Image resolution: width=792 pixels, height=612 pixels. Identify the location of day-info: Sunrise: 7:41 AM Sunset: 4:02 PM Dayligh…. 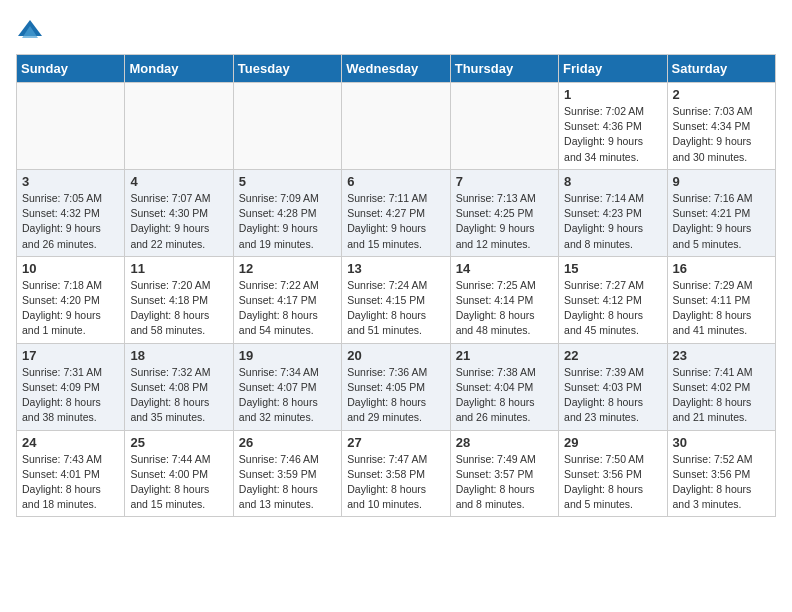
(713, 395).